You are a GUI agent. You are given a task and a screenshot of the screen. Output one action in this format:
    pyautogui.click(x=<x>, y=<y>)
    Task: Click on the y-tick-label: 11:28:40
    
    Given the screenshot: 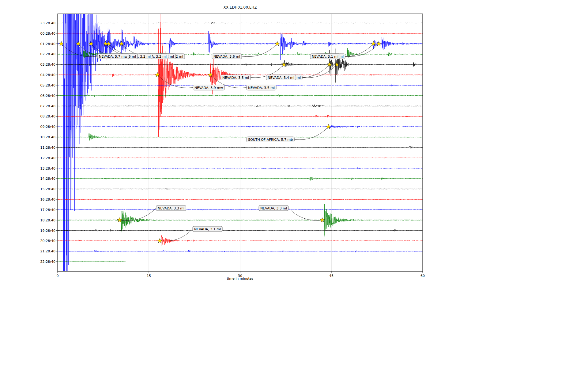 What is the action you would take?
    pyautogui.click(x=48, y=148)
    